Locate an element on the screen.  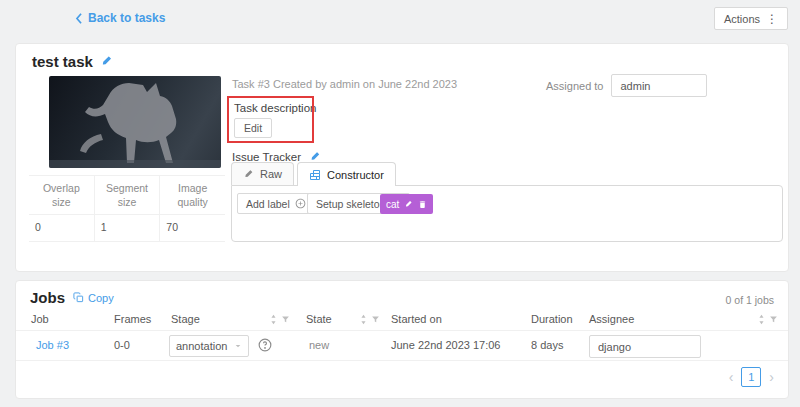
jobs-table-header: Job Frames Stage State Started on Durati… is located at coordinates (402, 320).